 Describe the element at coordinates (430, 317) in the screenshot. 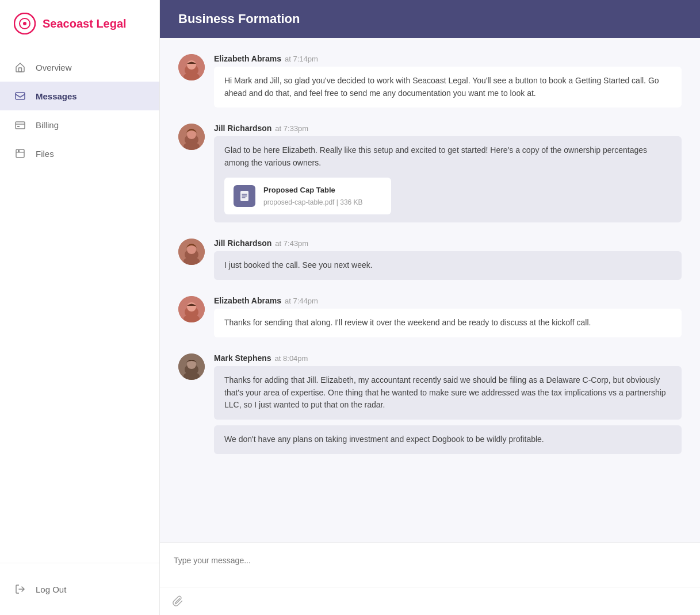

I see `message-row: Elizabeth Abrams at 7:44pm Thanks for se…` at that location.